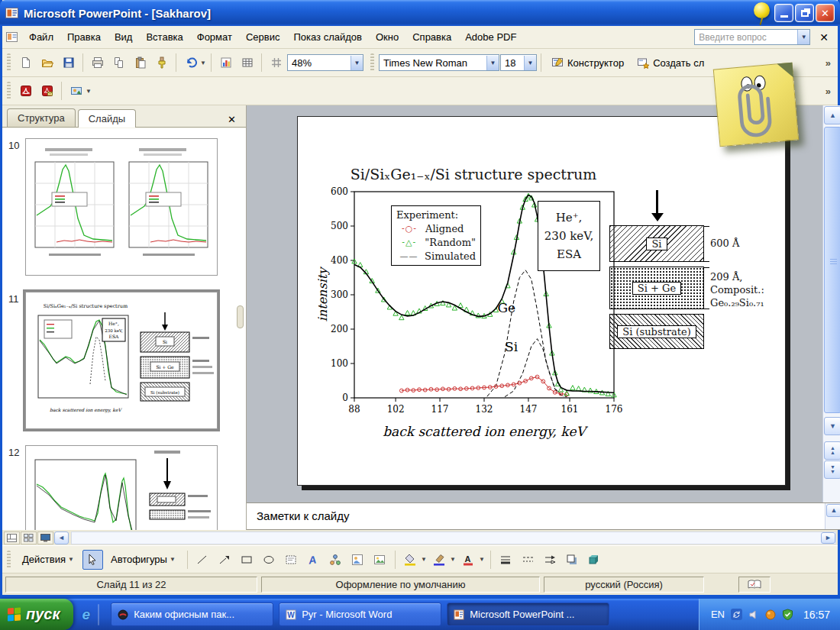 Image resolution: width=840 pixels, height=630 pixels. What do you see at coordinates (107, 118) in the screenshot?
I see `tab-slides: Слайды` at bounding box center [107, 118].